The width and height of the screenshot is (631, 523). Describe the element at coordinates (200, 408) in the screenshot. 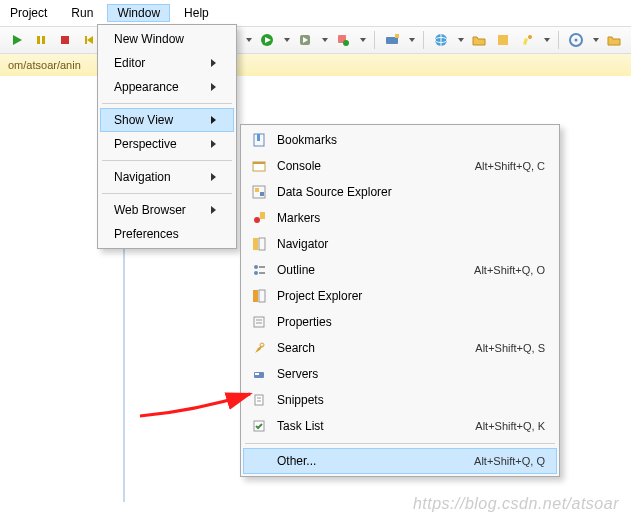

I see `annotation-arrow` at that location.